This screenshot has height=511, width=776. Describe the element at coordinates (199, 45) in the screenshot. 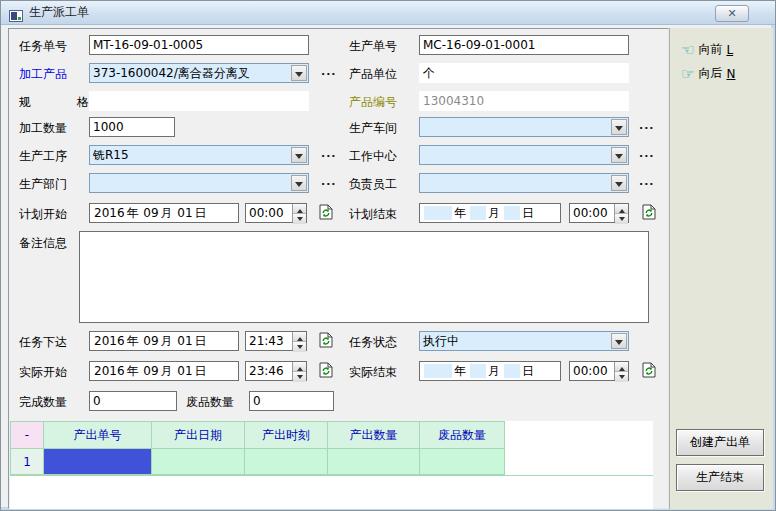

I see `task-no-input` at that location.